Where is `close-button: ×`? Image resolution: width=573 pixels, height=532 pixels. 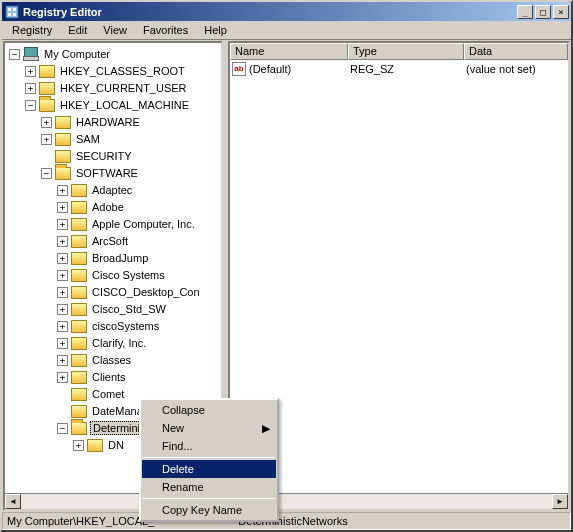
close-button: × is located at coordinates (561, 12).